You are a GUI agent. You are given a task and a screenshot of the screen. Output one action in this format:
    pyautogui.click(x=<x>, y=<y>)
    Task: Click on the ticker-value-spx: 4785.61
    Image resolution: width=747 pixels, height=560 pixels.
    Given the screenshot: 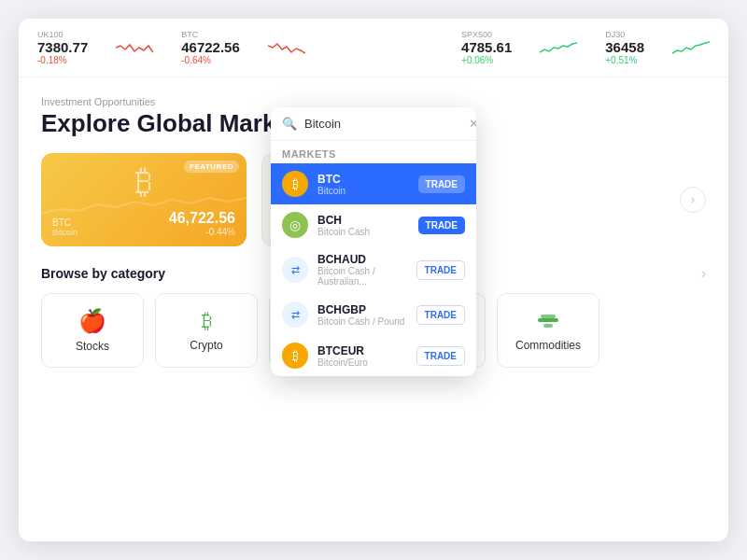 What is the action you would take?
    pyautogui.click(x=486, y=47)
    